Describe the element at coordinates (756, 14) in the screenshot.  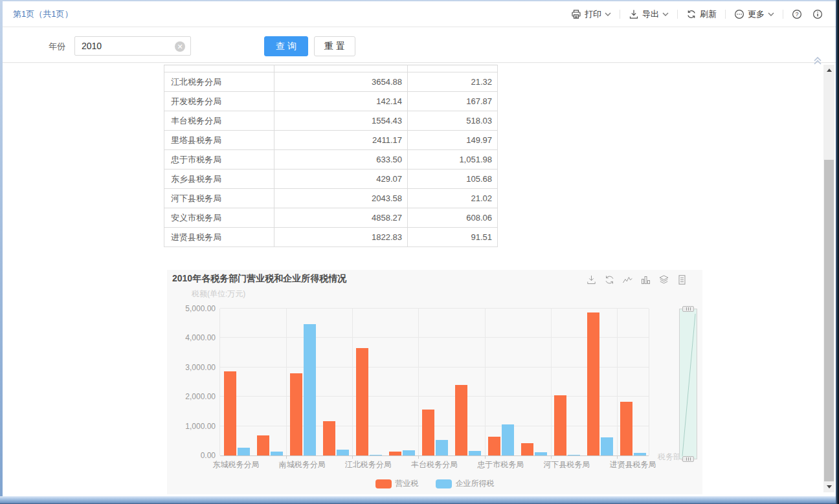
I see `more-label: 更多` at that location.